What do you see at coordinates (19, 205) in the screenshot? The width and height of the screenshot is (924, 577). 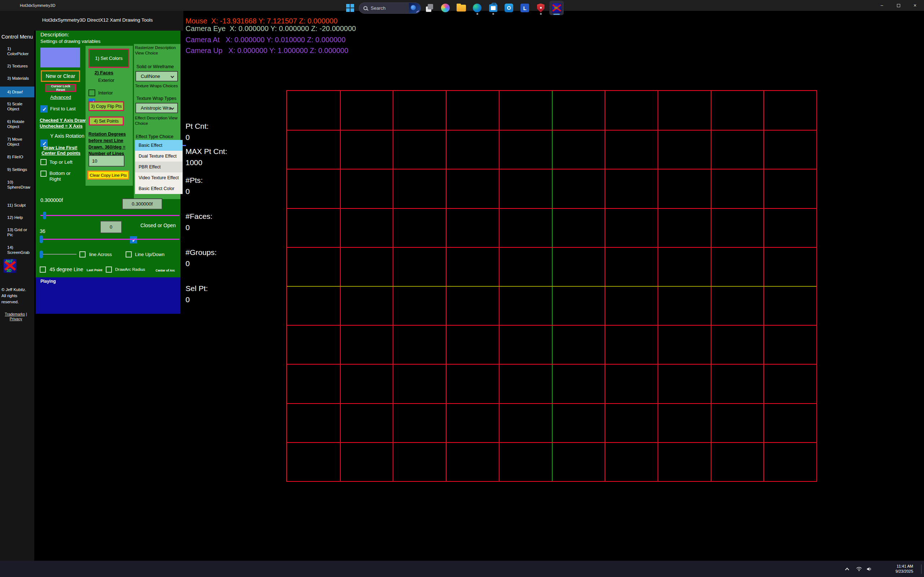 I see `sidebar-item-sculpt: 11) Sculpt` at bounding box center [19, 205].